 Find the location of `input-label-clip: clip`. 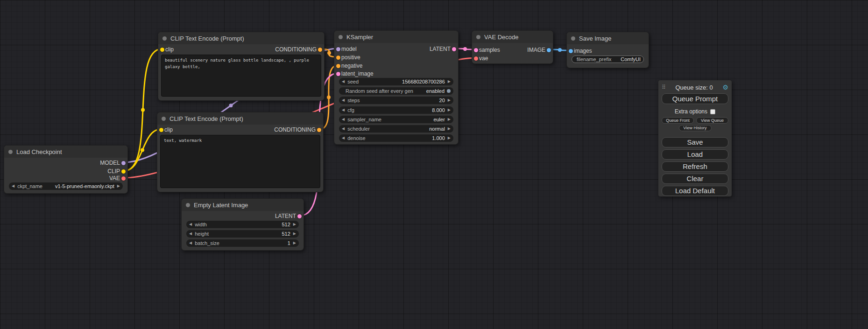

input-label-clip: clip is located at coordinates (169, 49).